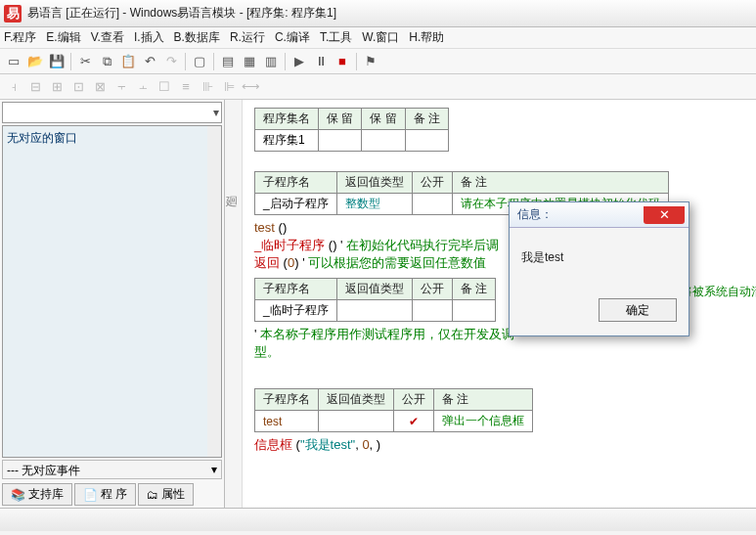  I want to click on cut-icon: ✂, so click(85, 62).